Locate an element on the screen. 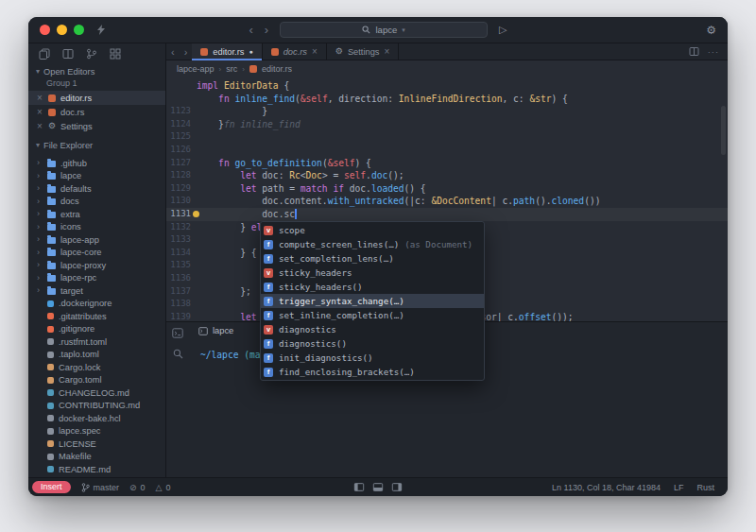 The height and width of the screenshot is (532, 756). code-line: 1130 doc.content.with_untracked(|c: &Doc… is located at coordinates (447, 201).